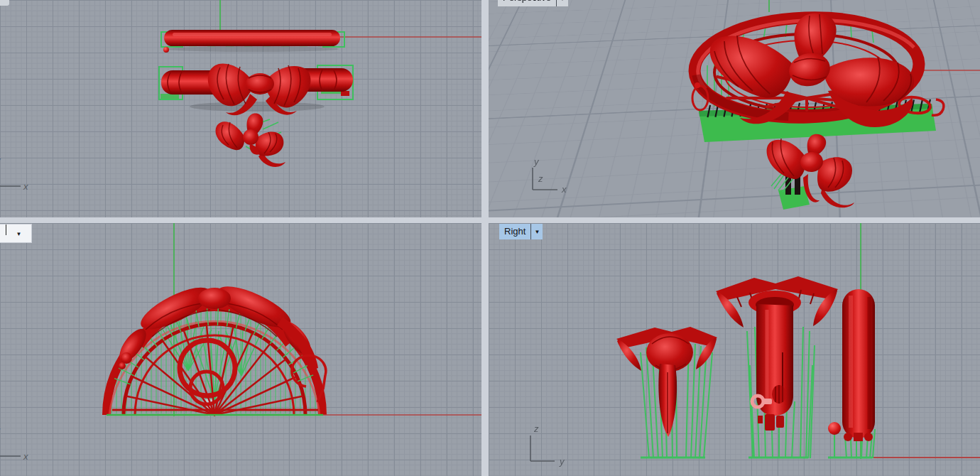 This screenshot has width=980, height=476. What do you see at coordinates (14, 443) in the screenshot?
I see `axis-indicator-front: z x` at bounding box center [14, 443].